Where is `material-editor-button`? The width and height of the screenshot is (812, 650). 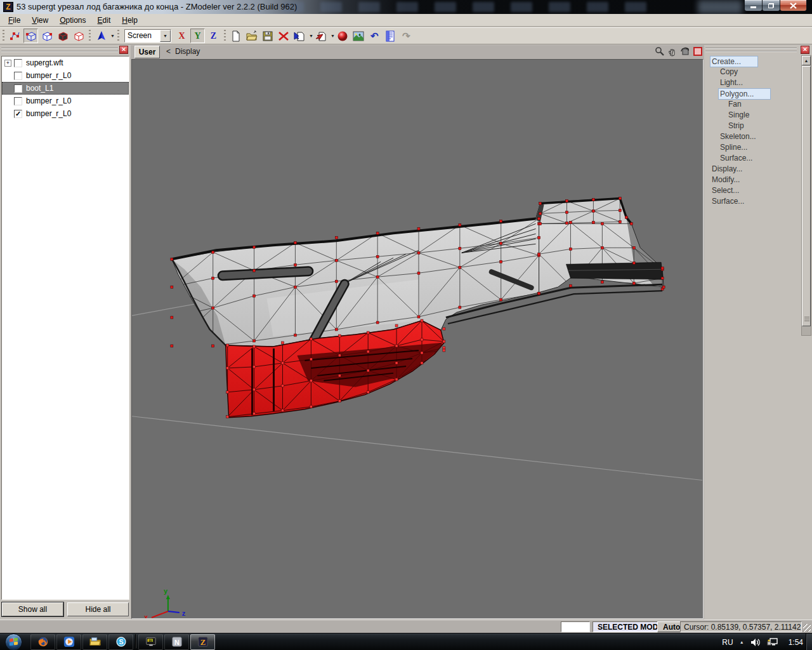 material-editor-button is located at coordinates (343, 36).